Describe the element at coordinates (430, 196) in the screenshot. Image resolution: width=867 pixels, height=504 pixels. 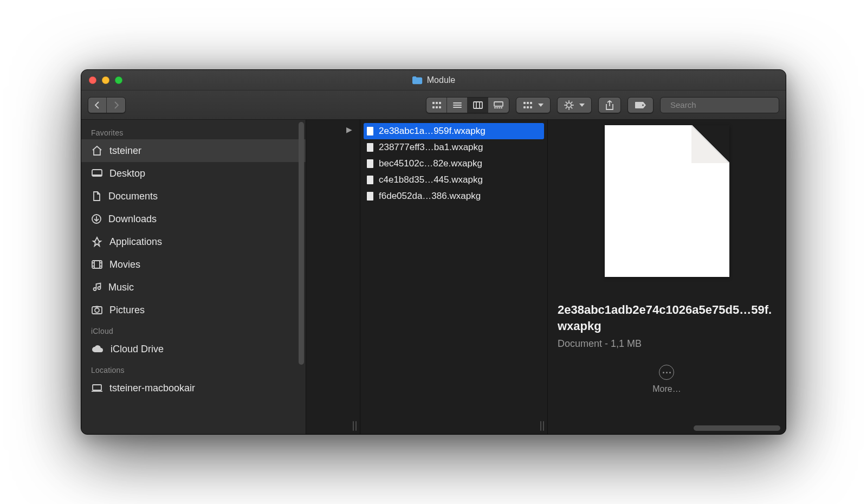
I see `file-name: f6de052da…386.wxapkg` at that location.